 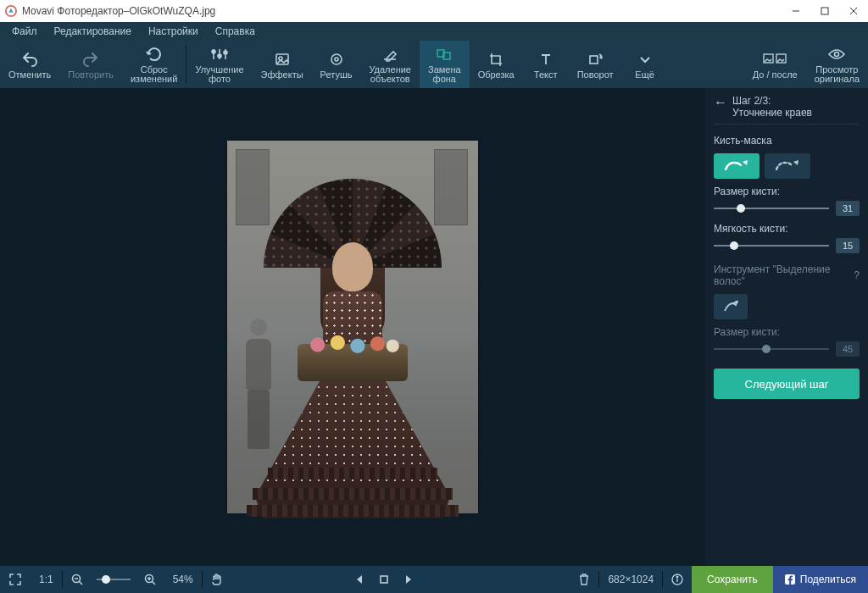 I want to click on triangle-right-icon, so click(x=409, y=579).